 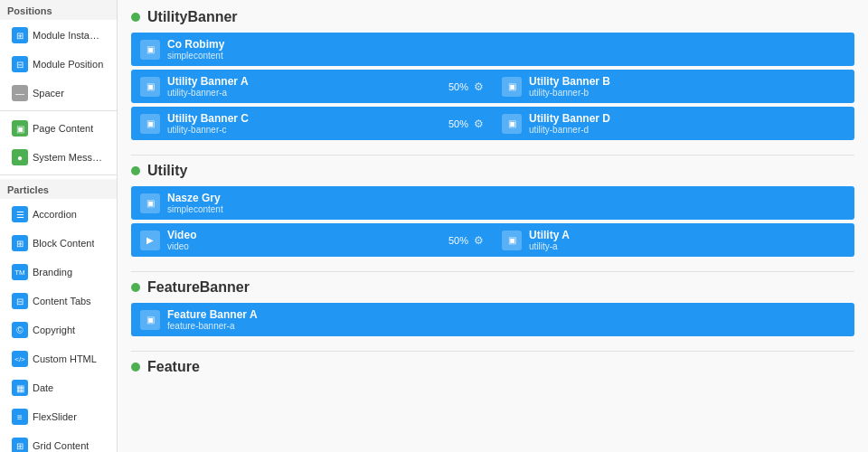 What do you see at coordinates (54, 417) in the screenshot?
I see `sidebar-item-label: FlexSlider` at bounding box center [54, 417].